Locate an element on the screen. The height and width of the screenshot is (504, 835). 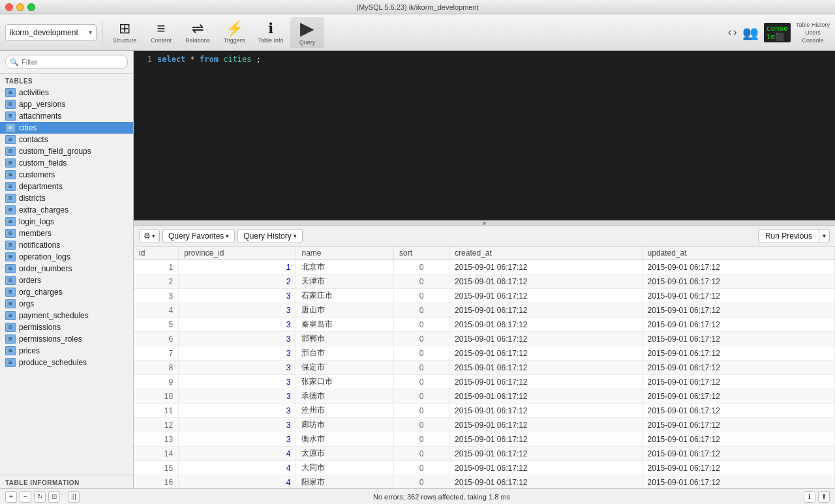
query-history-button: Query History ▾ is located at coordinates (270, 236).